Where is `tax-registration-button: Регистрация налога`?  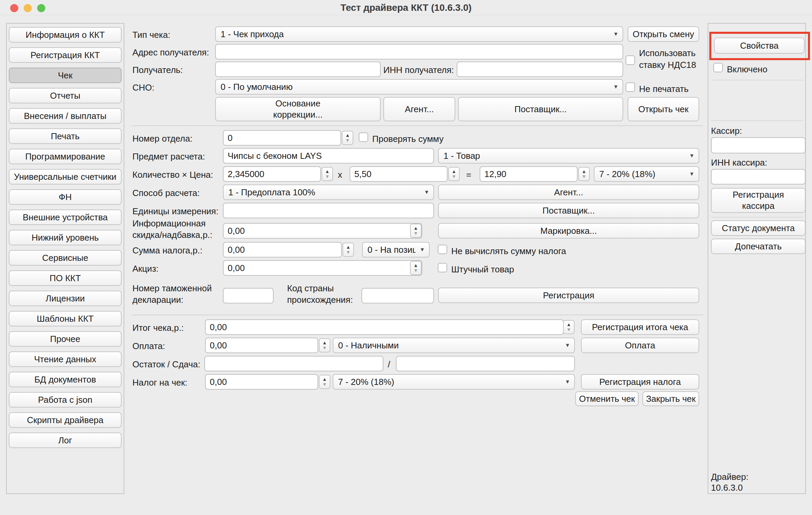 tax-registration-button: Регистрация налога is located at coordinates (640, 382).